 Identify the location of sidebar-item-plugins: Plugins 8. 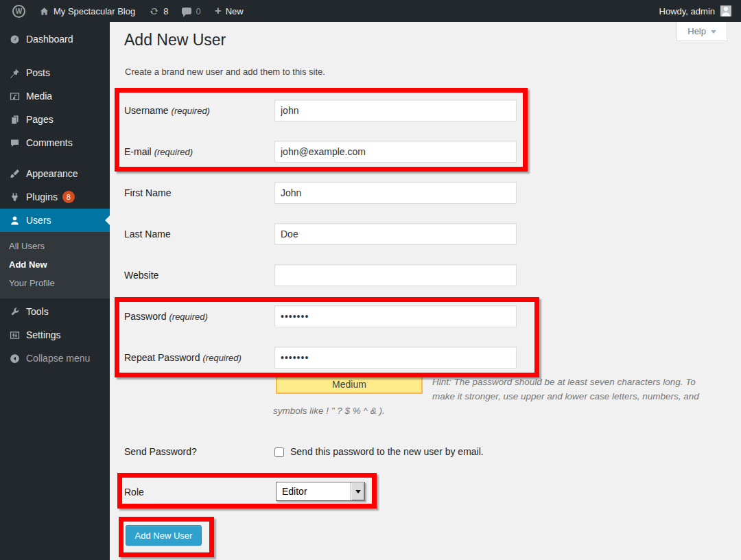
(55, 197).